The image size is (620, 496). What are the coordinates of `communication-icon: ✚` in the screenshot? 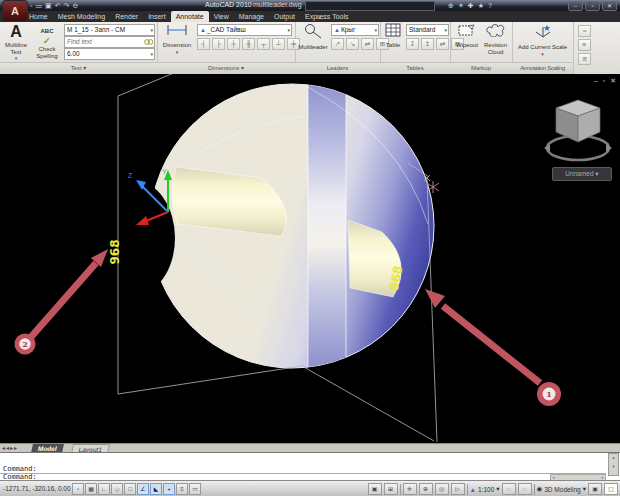 It's located at (471, 6).